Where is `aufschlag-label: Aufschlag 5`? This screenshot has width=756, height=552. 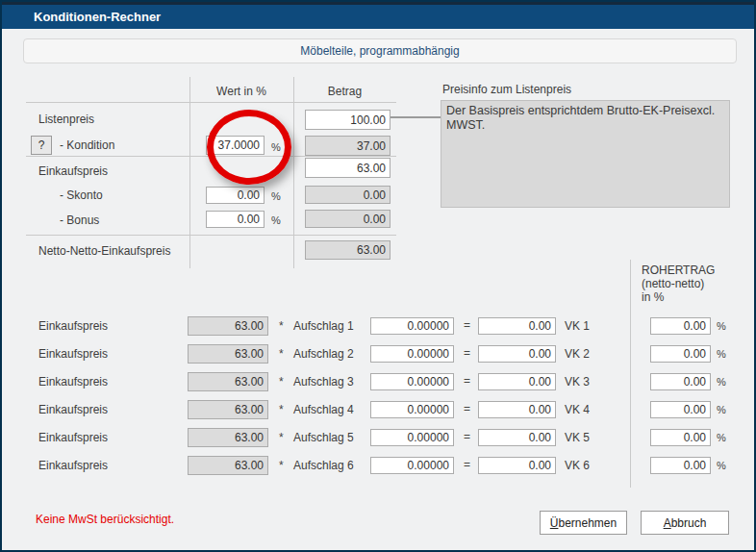 aufschlag-label: Aufschlag 5 is located at coordinates (323, 438).